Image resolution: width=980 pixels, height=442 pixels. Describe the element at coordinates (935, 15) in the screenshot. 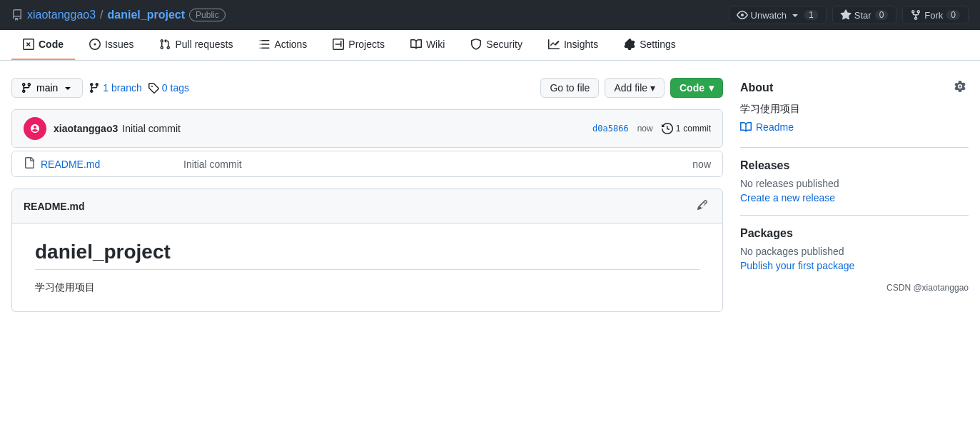

I see `fork-button: Fork 0` at that location.